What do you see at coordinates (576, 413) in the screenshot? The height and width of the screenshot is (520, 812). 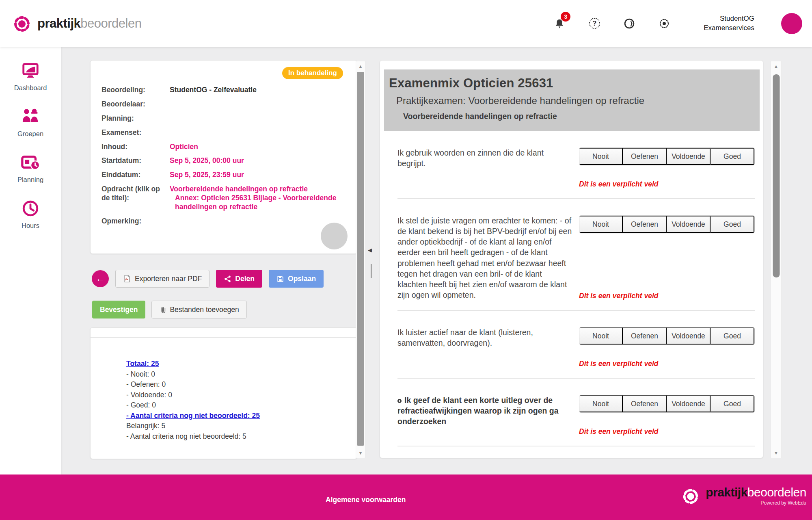 I see `question-row: Ik geef de klant een korte uitleg over d…` at bounding box center [576, 413].